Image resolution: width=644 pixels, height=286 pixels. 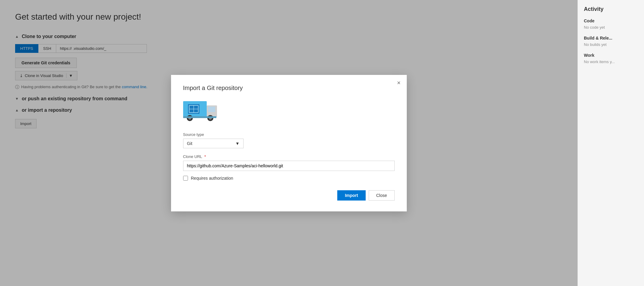 What do you see at coordinates (186, 178) in the screenshot?
I see `requires-auth-checkbox` at bounding box center [186, 178].